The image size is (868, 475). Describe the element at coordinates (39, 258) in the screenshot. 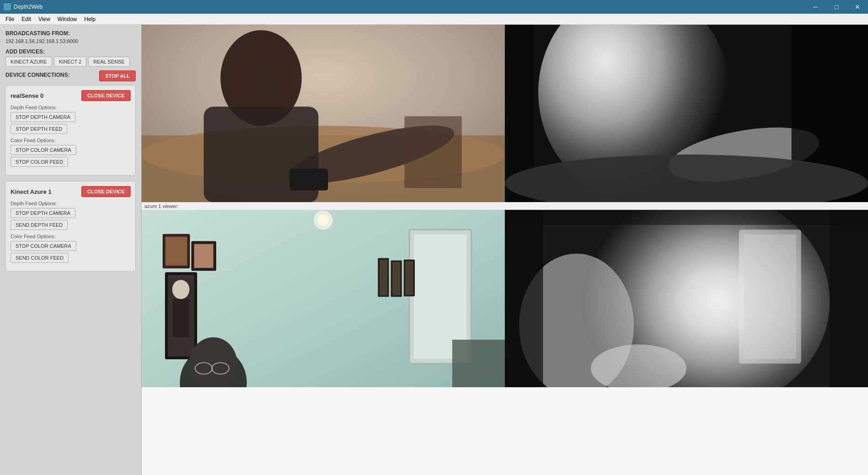

I see `send-color-feed-azure-button: SEND COLOR FEED` at that location.